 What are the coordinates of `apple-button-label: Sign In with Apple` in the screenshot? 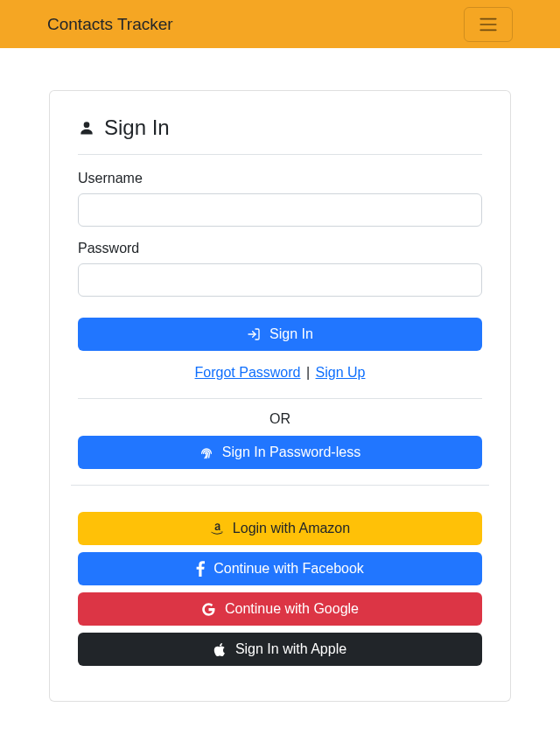 It's located at (290, 649).